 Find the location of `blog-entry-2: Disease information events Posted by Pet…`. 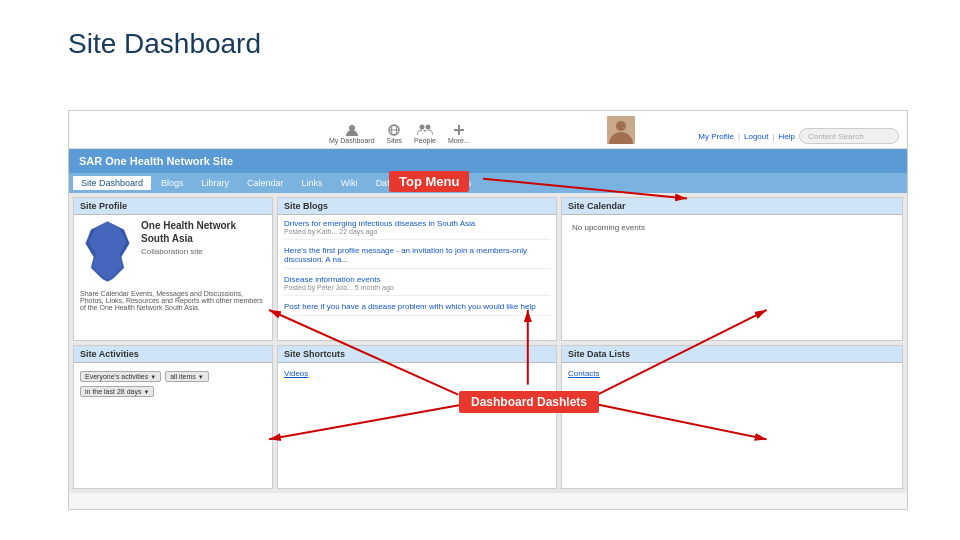

blog-entry-2: Disease information events Posted by Pet… is located at coordinates (417, 286).